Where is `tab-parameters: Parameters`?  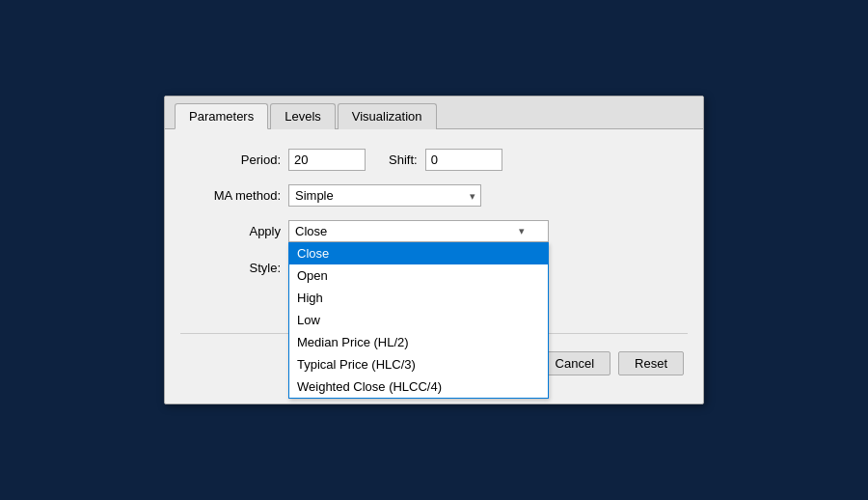 tab-parameters: Parameters is located at coordinates (222, 116).